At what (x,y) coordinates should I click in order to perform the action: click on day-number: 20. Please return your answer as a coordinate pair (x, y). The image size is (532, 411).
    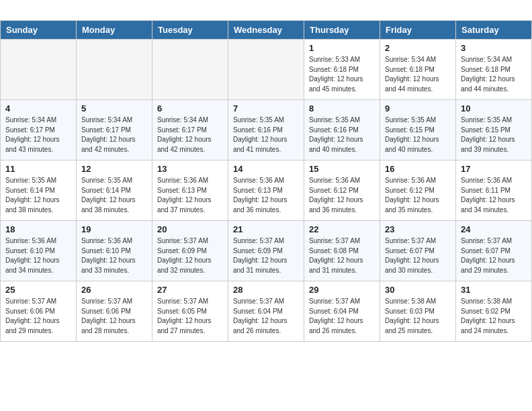
    Looking at the image, I should click on (190, 230).